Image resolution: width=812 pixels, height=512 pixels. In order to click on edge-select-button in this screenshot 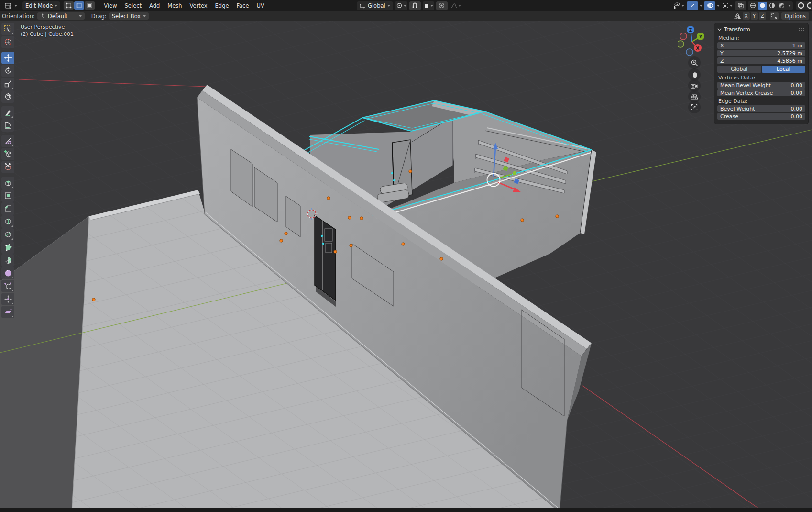, I will do `click(79, 6)`.